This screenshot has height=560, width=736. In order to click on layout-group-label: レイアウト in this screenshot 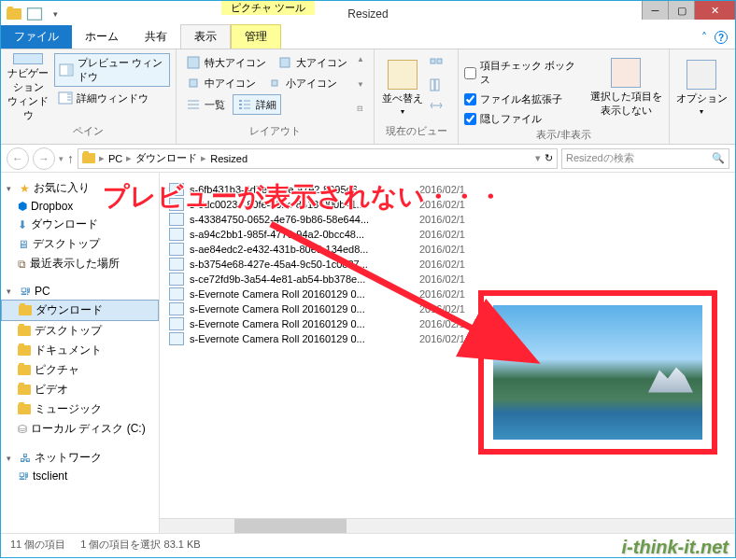, I will do `click(275, 133)`.